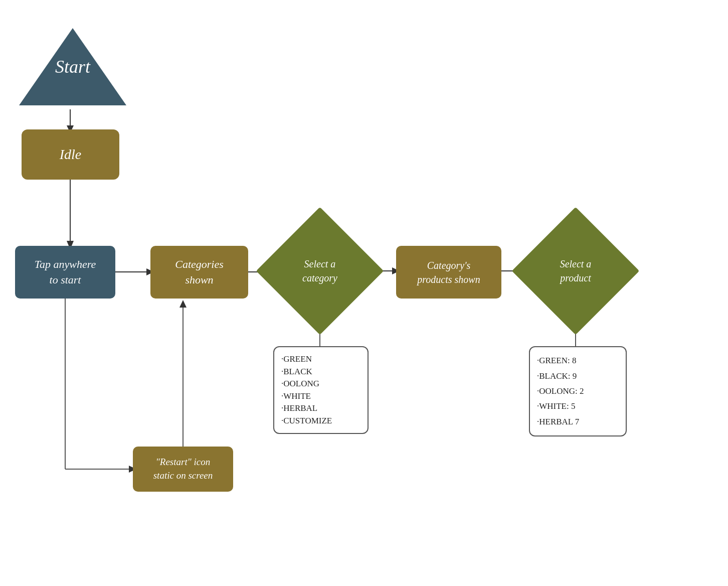 The image size is (728, 586). What do you see at coordinates (73, 67) in the screenshot?
I see `start-label: Start` at bounding box center [73, 67].